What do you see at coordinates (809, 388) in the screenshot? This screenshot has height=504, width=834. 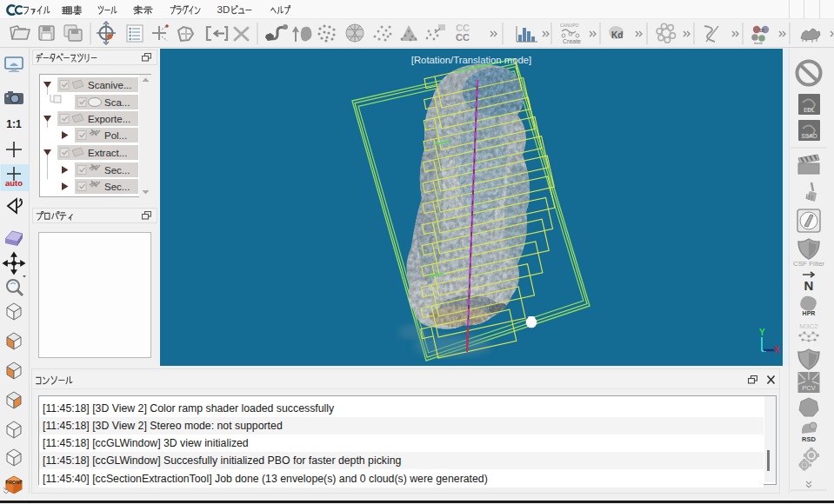 I see `svg-text: PCV` at bounding box center [809, 388].